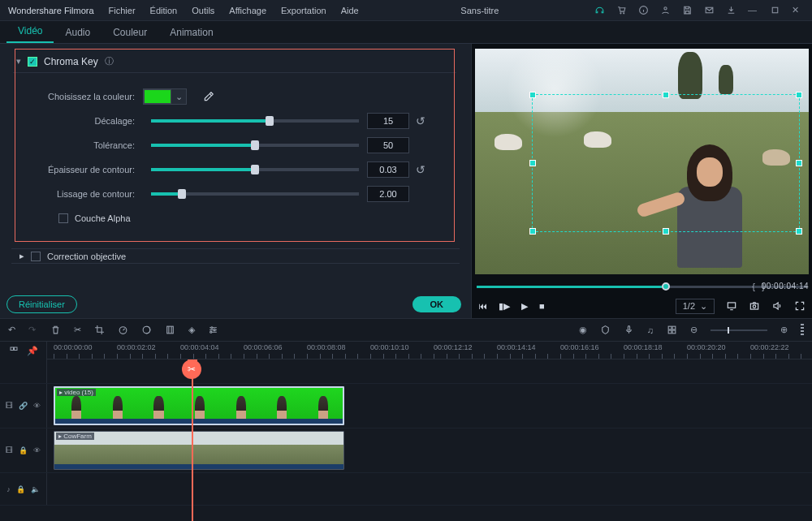 This screenshot has height=521, width=812. I want to click on music-icon: ♫, so click(650, 330).